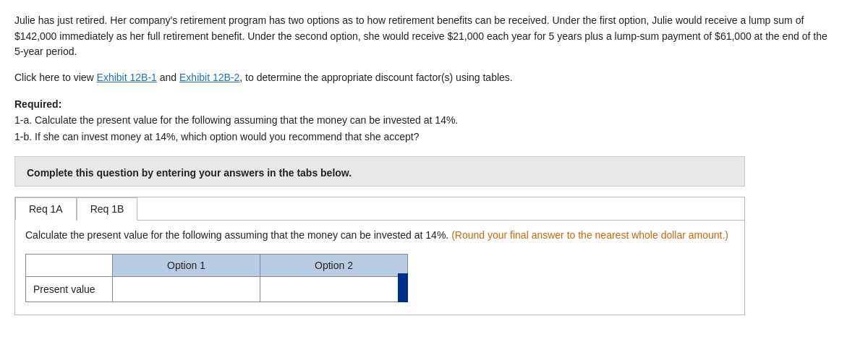 The image size is (868, 363). What do you see at coordinates (69, 289) in the screenshot?
I see `present-value-label: Present value` at bounding box center [69, 289].